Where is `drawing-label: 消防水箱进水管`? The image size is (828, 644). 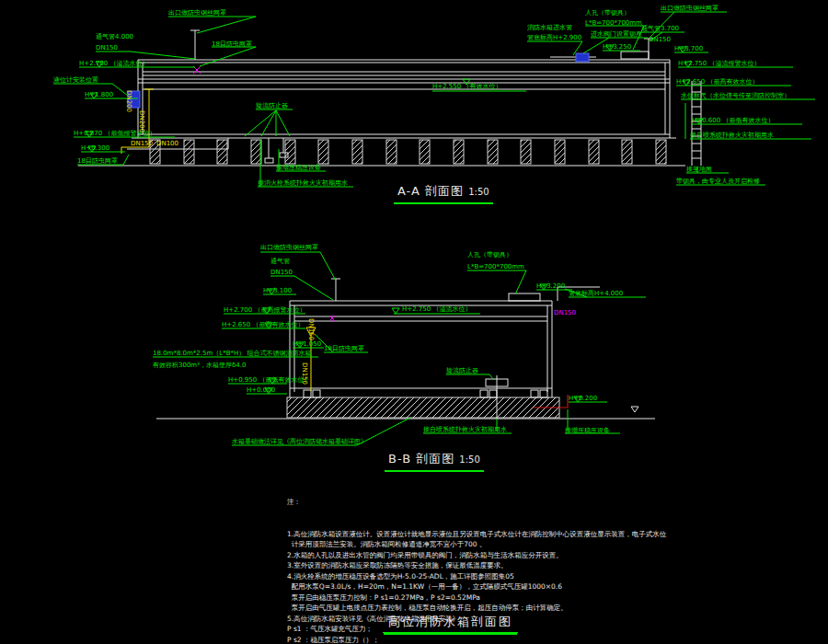 drawing-label: 消防水箱进水管 is located at coordinates (550, 28).